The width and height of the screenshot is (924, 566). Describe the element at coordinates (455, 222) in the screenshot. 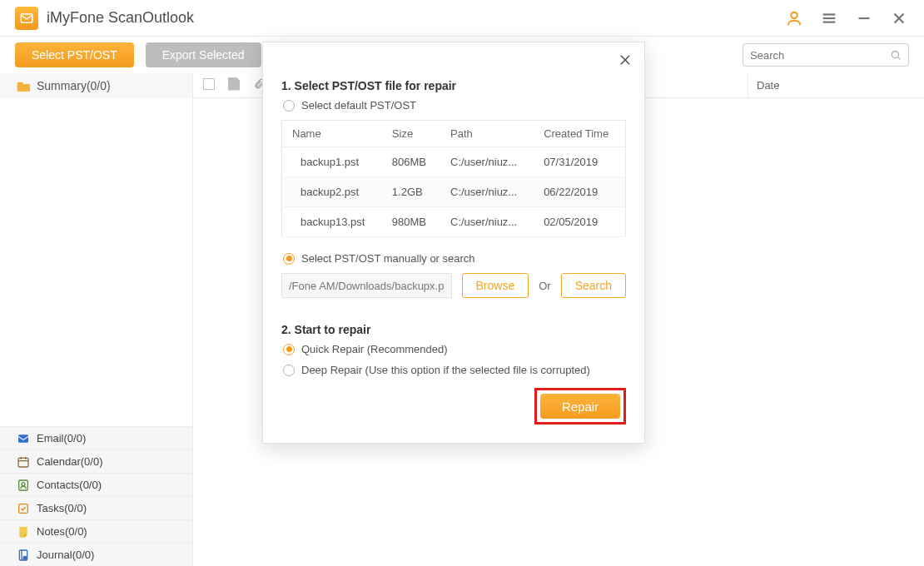

I see `table-row: backup13.pst 980MB C:/user/niuz... 02/05…` at that location.